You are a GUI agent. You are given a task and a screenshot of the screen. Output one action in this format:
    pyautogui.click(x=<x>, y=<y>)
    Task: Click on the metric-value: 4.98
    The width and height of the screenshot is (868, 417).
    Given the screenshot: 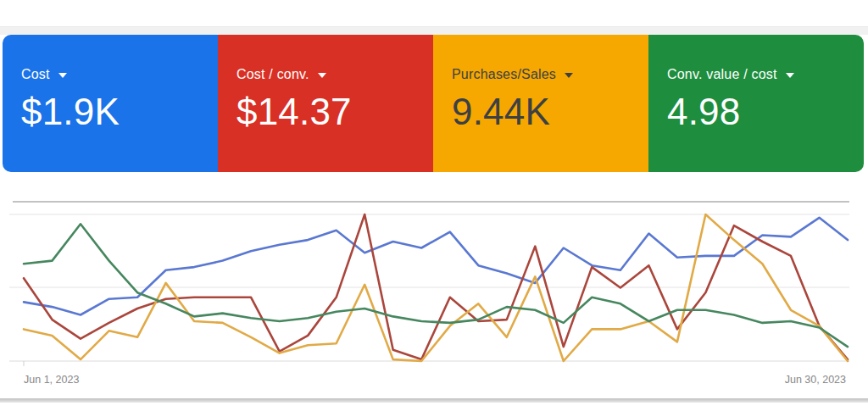 What is the action you would take?
    pyautogui.click(x=759, y=112)
    